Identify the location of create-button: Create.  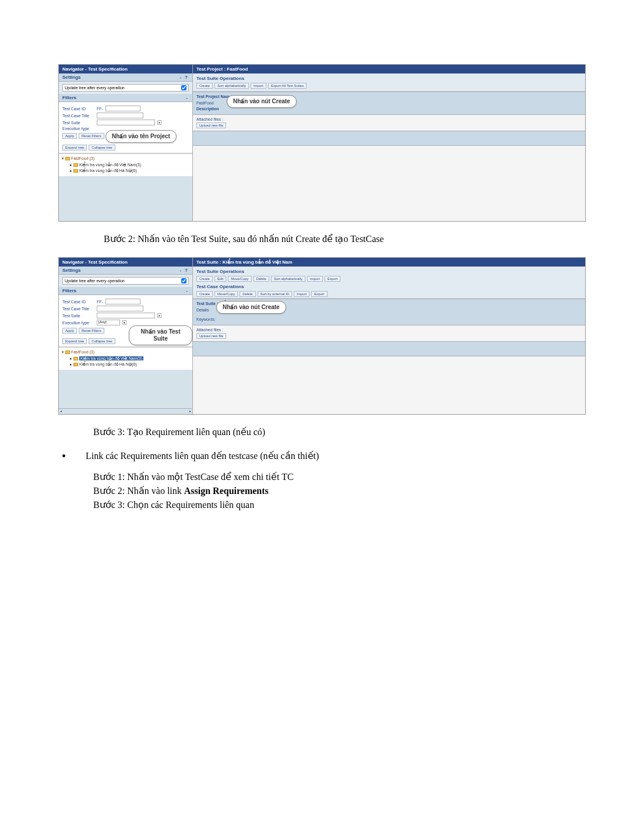
(205, 86).